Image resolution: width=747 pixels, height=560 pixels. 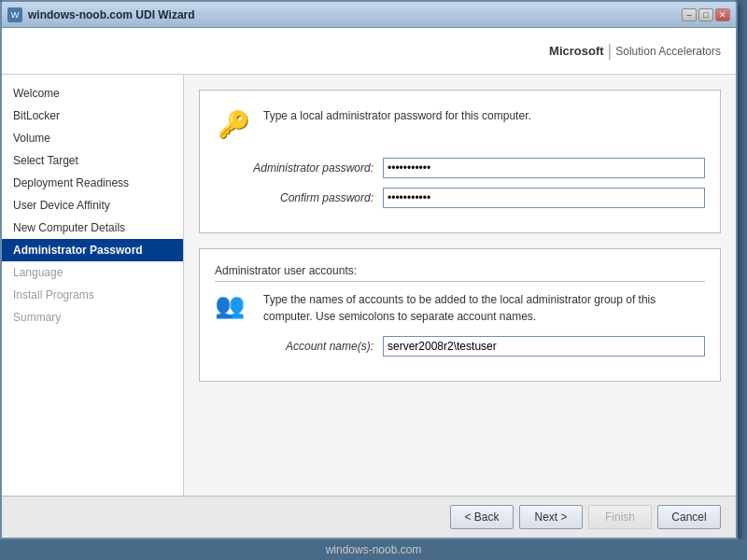 I want to click on sidebar-item-select-target: Select Target, so click(x=92, y=161).